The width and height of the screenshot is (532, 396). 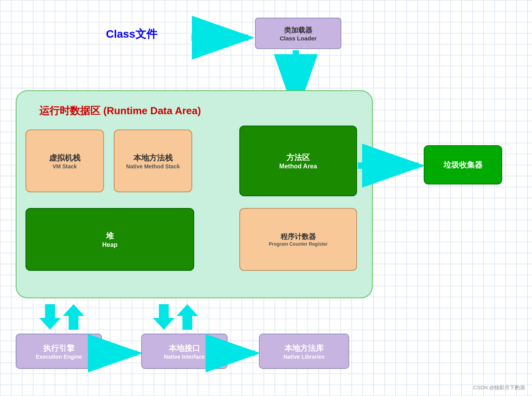 I want to click on native-libraries-label-cn: 本地方法库, so click(x=304, y=349).